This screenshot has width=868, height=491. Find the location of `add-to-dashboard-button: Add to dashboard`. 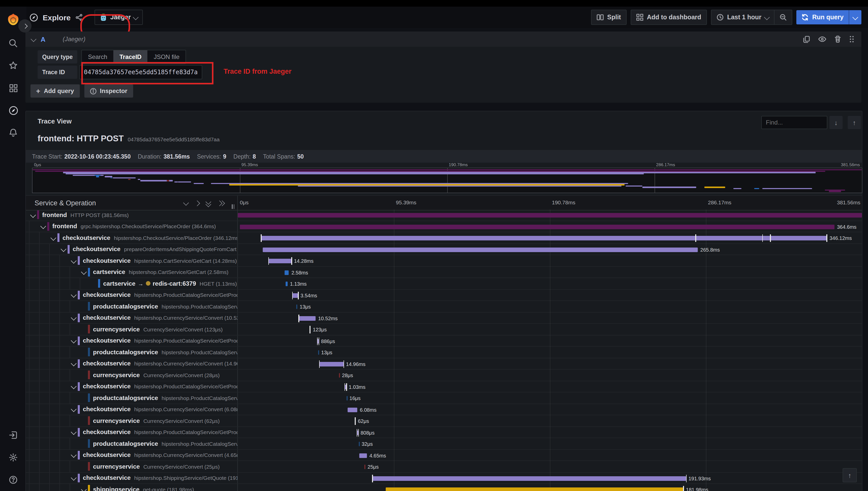

add-to-dashboard-button: Add to dashboard is located at coordinates (669, 18).